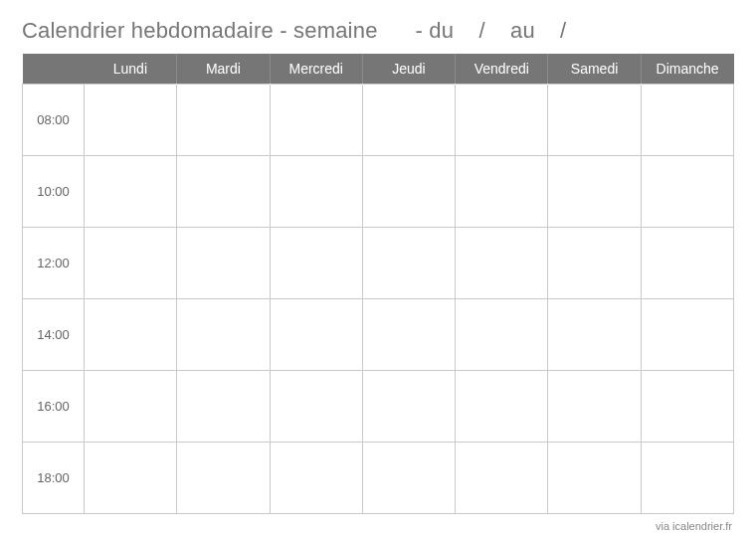 The image size is (756, 534). I want to click on header-blank, so click(54, 69).